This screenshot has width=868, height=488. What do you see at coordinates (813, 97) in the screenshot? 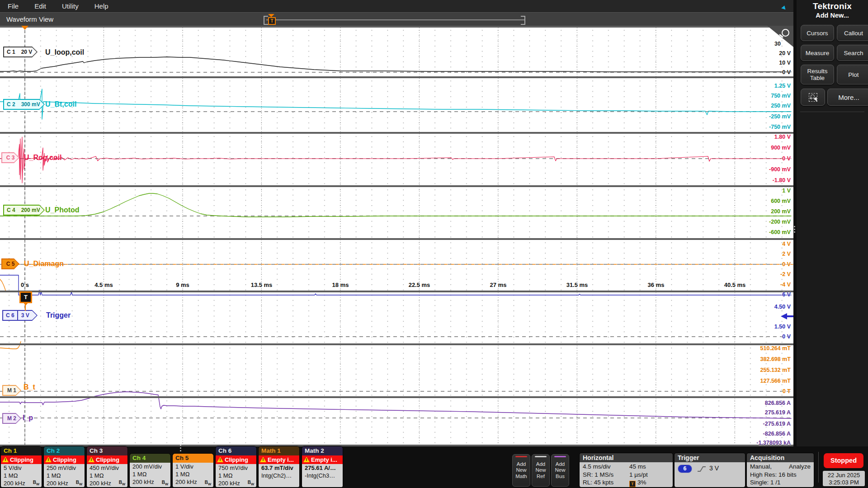
I see `zoom-selection-button` at bounding box center [813, 97].